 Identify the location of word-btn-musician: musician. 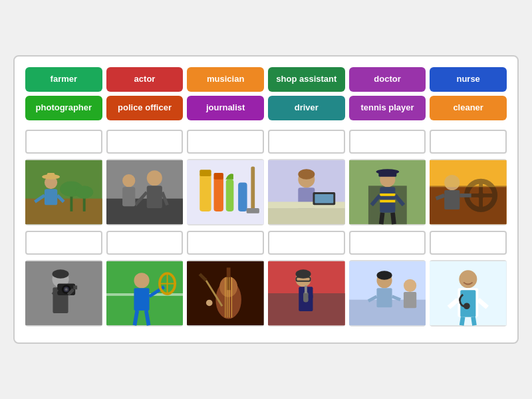
(225, 80).